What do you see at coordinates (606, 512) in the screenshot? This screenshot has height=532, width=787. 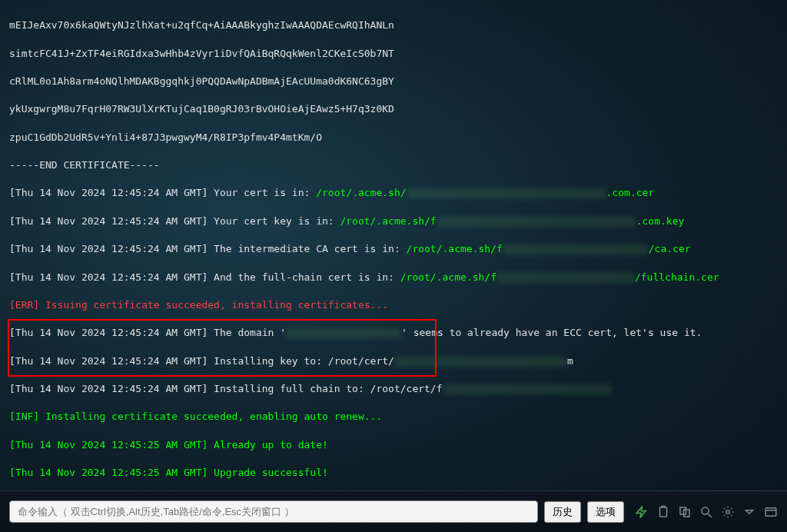 I see `options-button: 选项` at bounding box center [606, 512].